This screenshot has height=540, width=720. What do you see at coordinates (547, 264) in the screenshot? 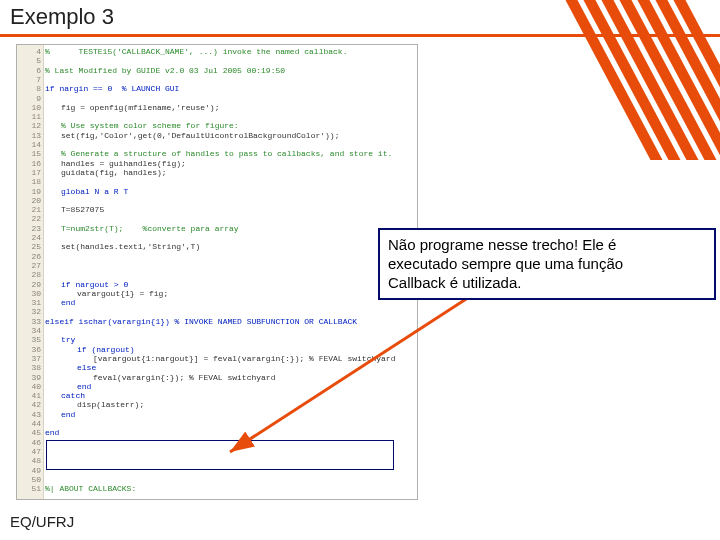
I see `callout-line2: executado sempre que uma função` at bounding box center [547, 264].